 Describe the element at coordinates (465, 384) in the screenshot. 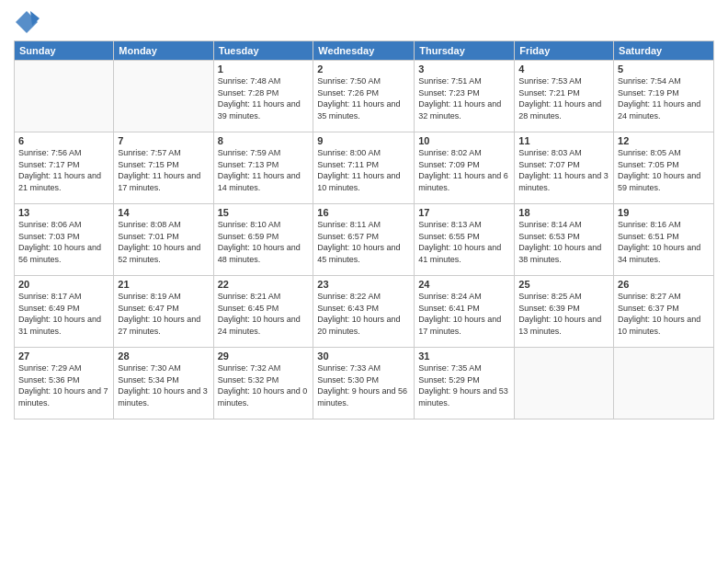

I see `calendar-cell: 31Sunrise: 7:35 AM Sunset: 5:29 PM Dayli…` at that location.